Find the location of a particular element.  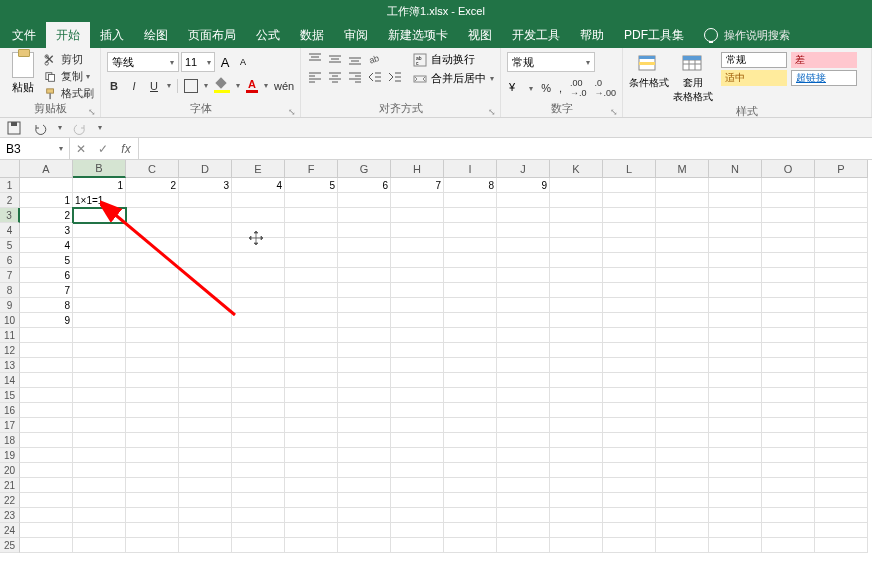

tab-pdf: PDF工具集 is located at coordinates (654, 35).